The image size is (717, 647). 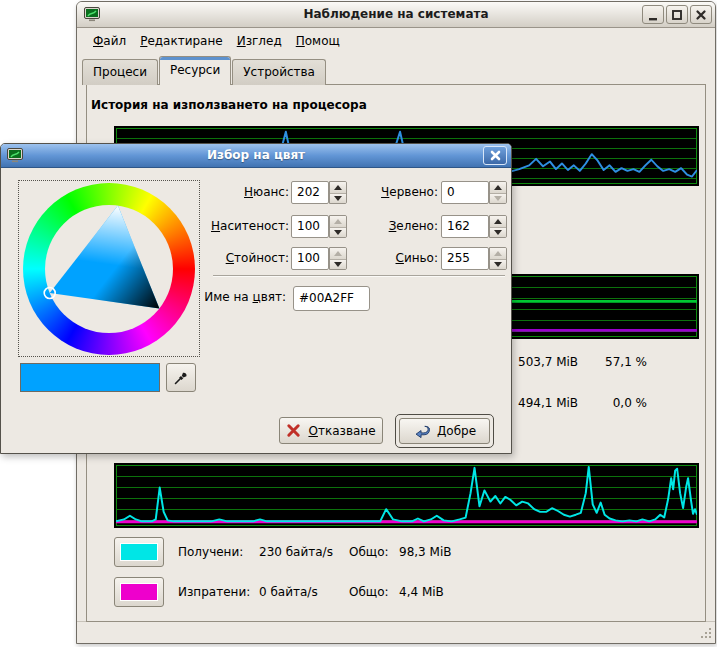 What do you see at coordinates (329, 592) in the screenshot?
I see `sent-legend-row: Изпратени: 0 байта/s Общо: 4,4 MiB` at bounding box center [329, 592].